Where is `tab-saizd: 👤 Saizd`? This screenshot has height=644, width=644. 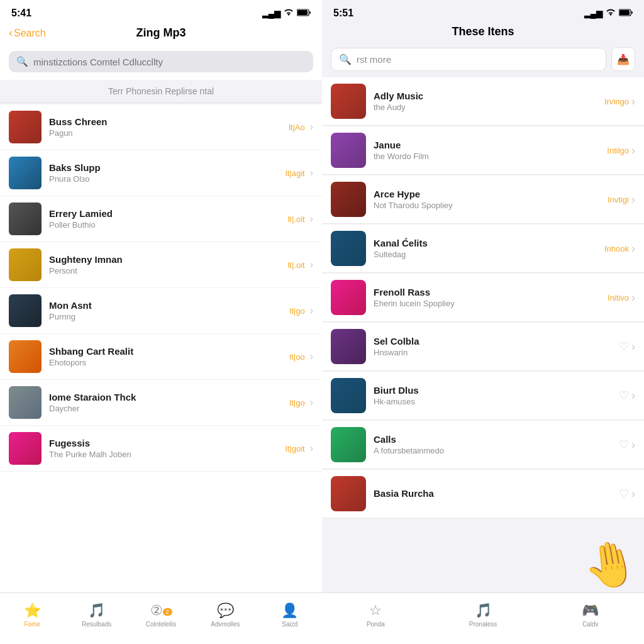 tab-saizd: 👤 Saizd is located at coordinates (290, 615).